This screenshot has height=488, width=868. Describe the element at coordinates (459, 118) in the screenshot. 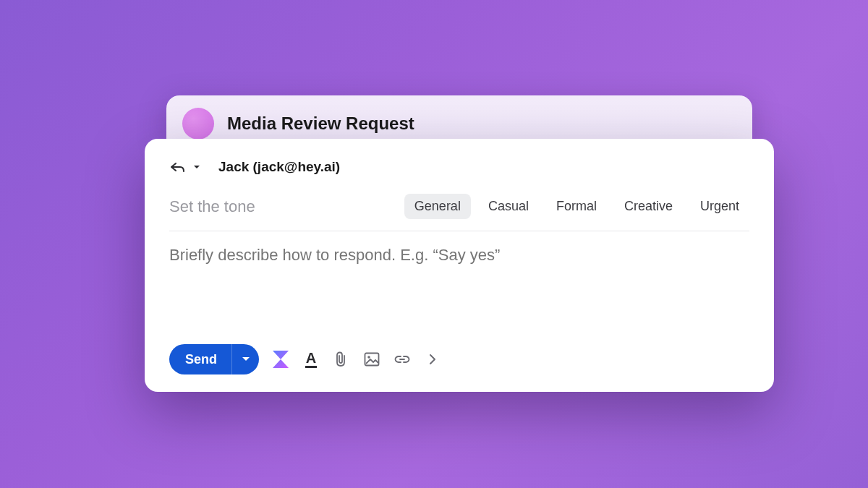

I see `email-header-card: Media Review Request` at that location.